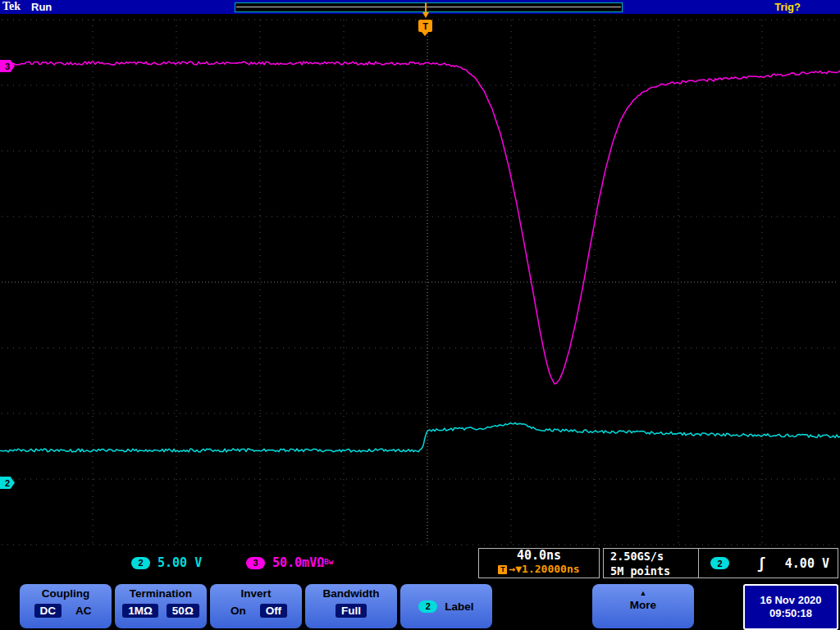 This screenshot has height=630, width=840. Describe the element at coordinates (41, 7) in the screenshot. I see `acquisition-status: Run` at that location.